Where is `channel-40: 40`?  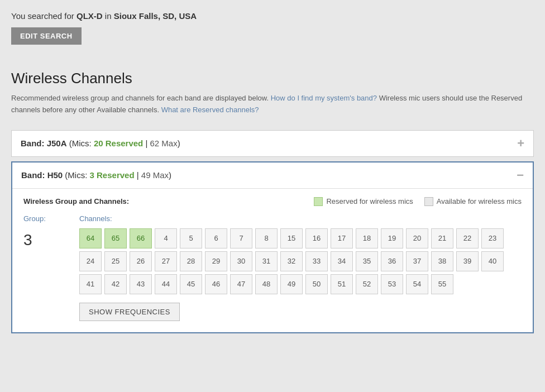
channel-40: 40 is located at coordinates (493, 261).